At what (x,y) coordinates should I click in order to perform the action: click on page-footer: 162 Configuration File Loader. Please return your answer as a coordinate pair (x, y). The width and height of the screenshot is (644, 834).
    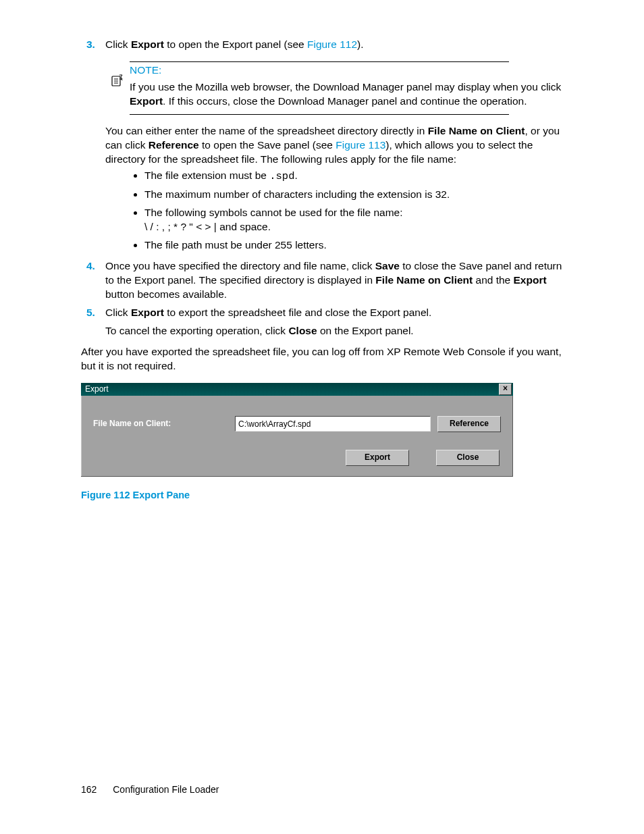
    Looking at the image, I should click on (150, 790).